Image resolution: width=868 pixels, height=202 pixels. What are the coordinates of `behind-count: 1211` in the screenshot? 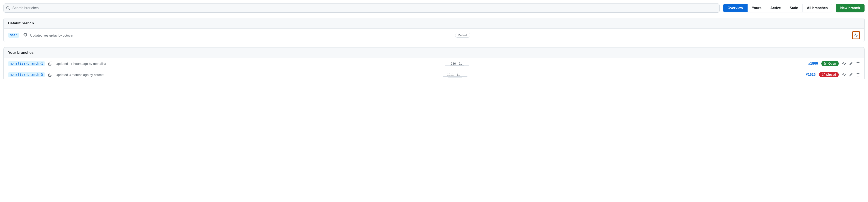 It's located at (451, 75).